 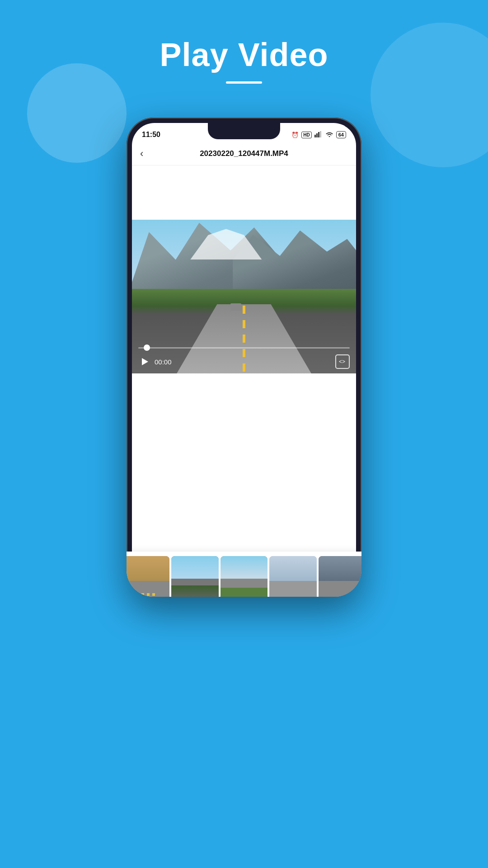 I want to click on expand-button: <>, so click(x=343, y=362).